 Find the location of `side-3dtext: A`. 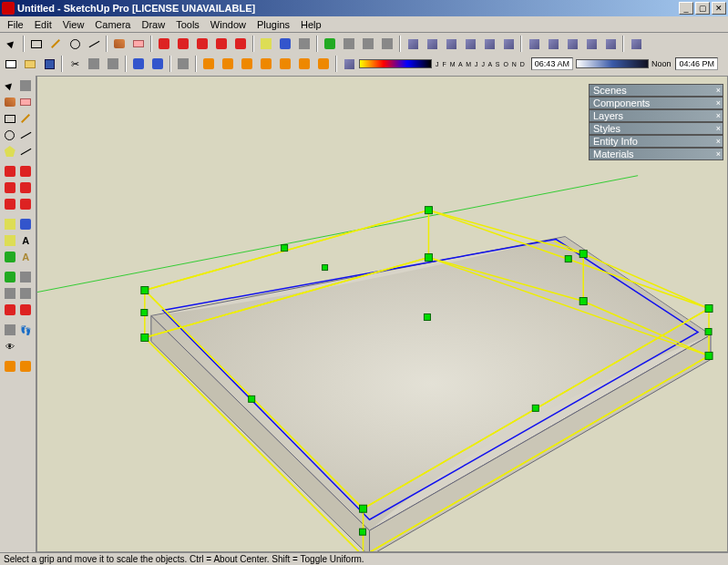

side-3dtext: A is located at coordinates (26, 257).